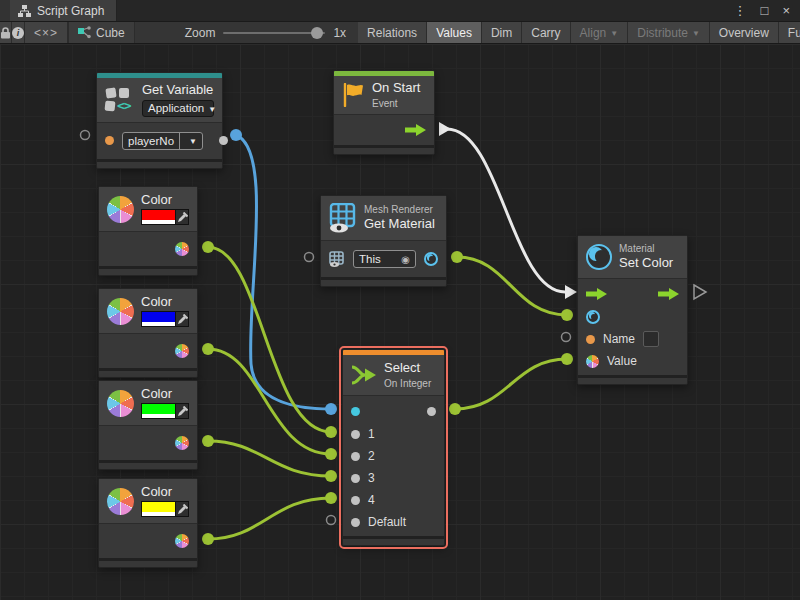 This screenshot has height=600, width=800. I want to click on node-select: Select On Integer 1 2, so click(394, 448).